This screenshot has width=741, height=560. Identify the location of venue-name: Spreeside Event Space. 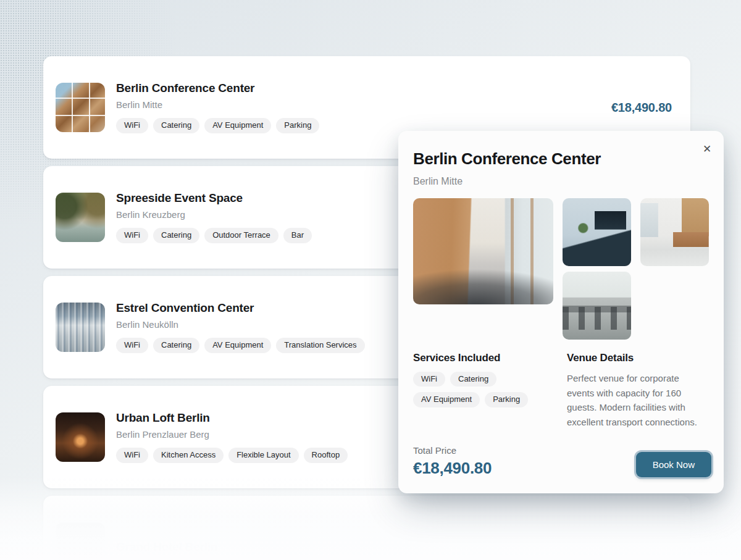
(214, 198).